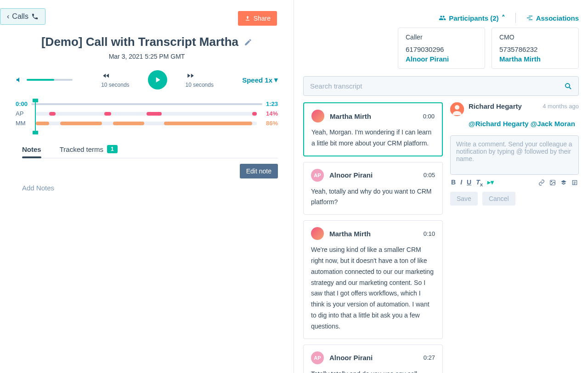 The width and height of the screenshot is (588, 373). Describe the element at coordinates (472, 18) in the screenshot. I see `participants-toggle: Participants (2) ˄` at that location.